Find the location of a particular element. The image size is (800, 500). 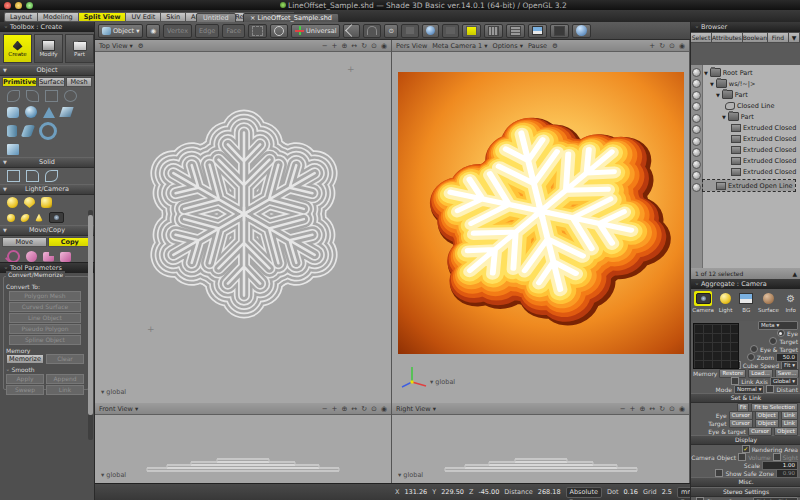

scale-copy-icon is located at coordinates (48, 257).